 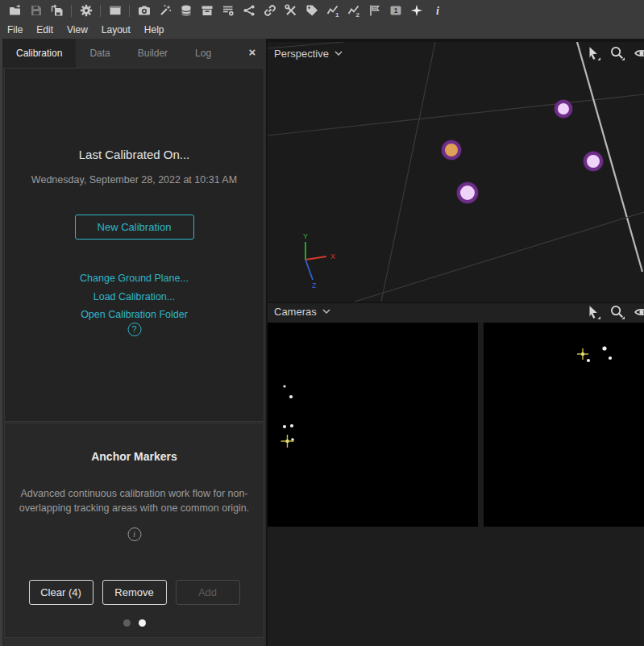 What do you see at coordinates (85, 10) in the screenshot?
I see `settings-gear-icon` at bounding box center [85, 10].